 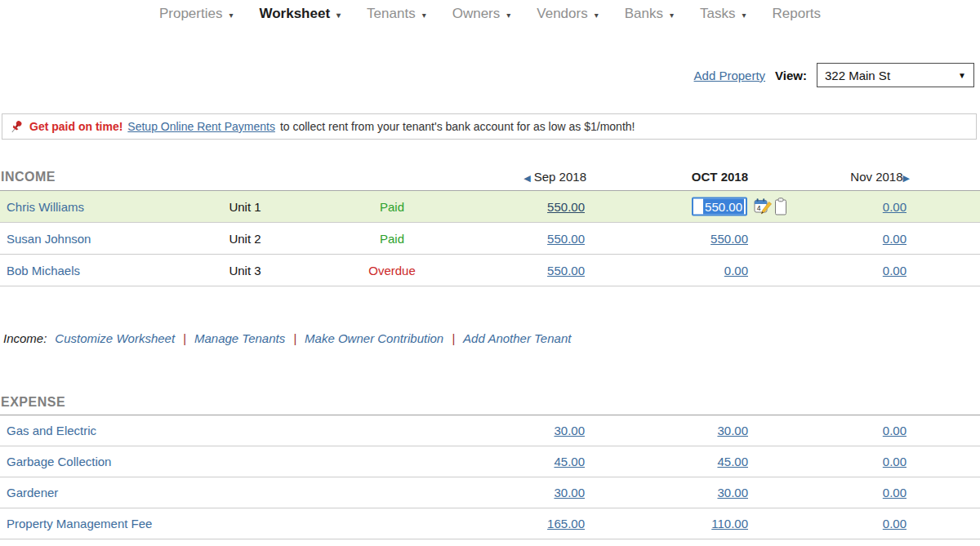 I want to click on property-view-selected-value: 322 Main St, so click(x=858, y=75).